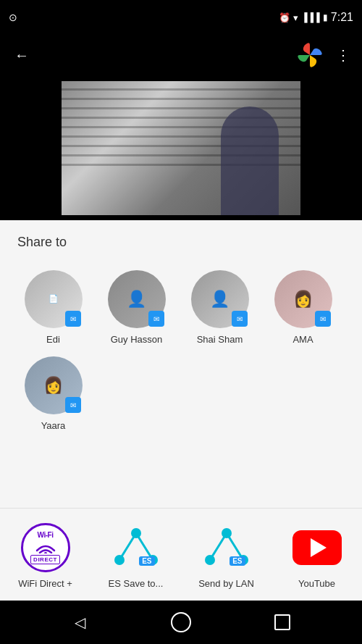 The image size is (362, 644). What do you see at coordinates (326, 17) in the screenshot?
I see `battery-icon: ▮` at bounding box center [326, 17].